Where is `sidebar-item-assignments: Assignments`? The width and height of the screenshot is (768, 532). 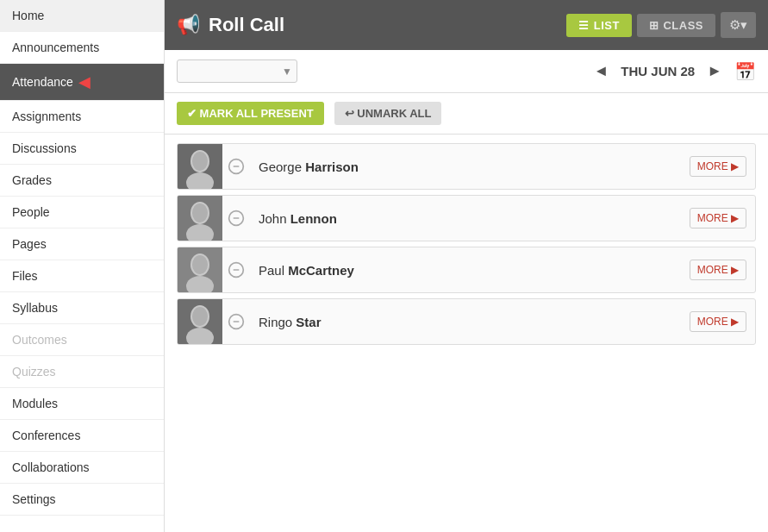
sidebar-item-assignments: Assignments is located at coordinates (82, 117).